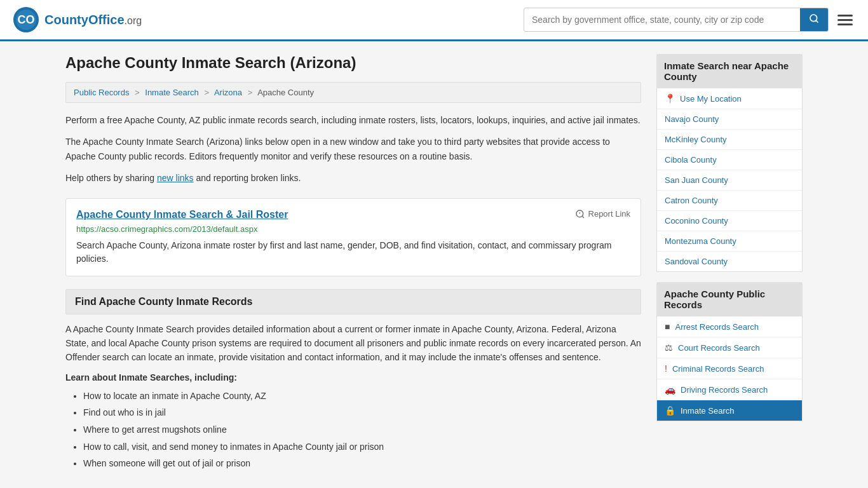 This screenshot has height=488, width=868. Describe the element at coordinates (729, 201) in the screenshot. I see `sidebar-county-item: Catron County` at that location.